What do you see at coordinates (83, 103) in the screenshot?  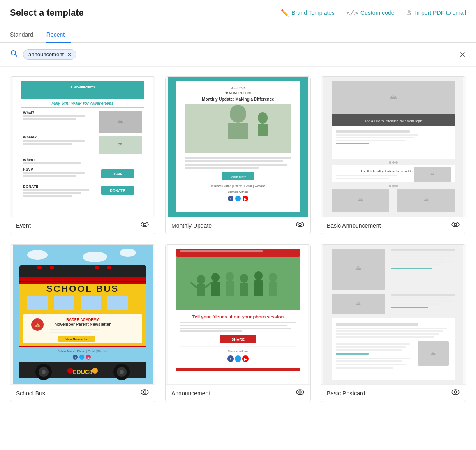 I see `svg-text: May 6th: Walk for Awareness` at bounding box center [83, 103].